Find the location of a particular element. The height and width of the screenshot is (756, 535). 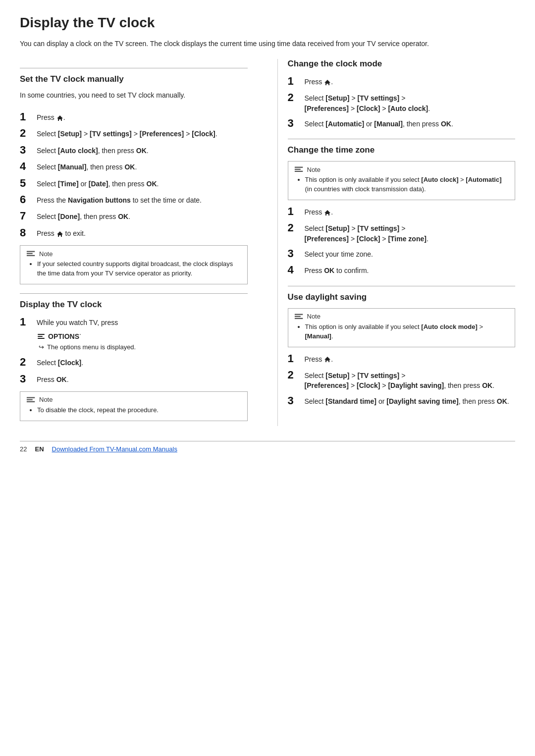

note-label: Note is located at coordinates (46, 254).